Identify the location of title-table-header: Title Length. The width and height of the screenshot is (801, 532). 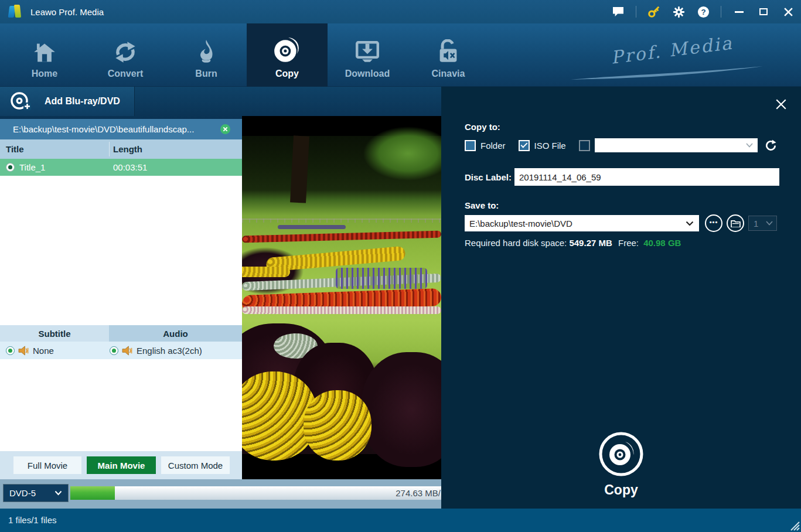
(121, 149).